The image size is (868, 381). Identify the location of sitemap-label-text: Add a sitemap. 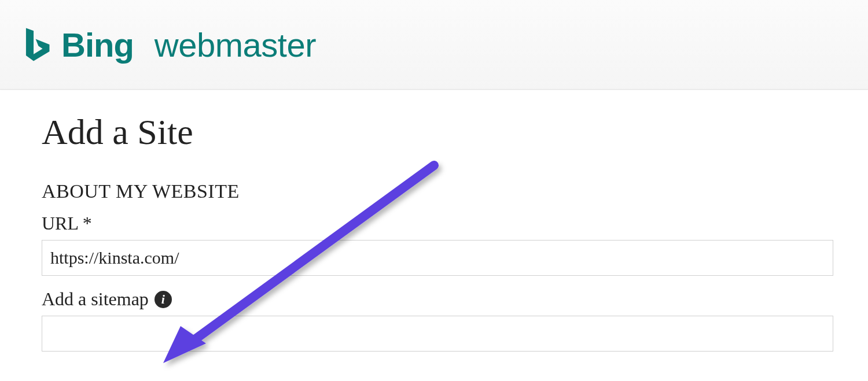
(95, 299).